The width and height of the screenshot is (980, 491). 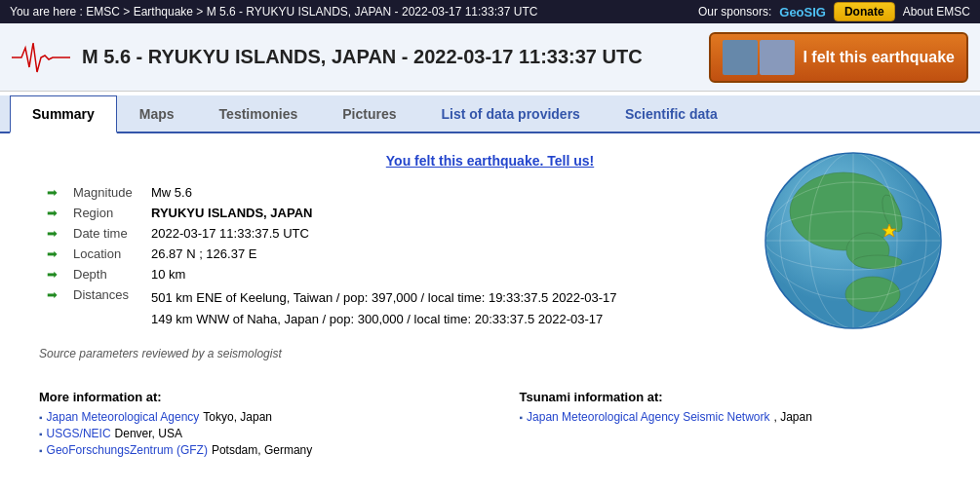 I want to click on source-note: Source parameters reviewed by a seismolo…, so click(x=490, y=354).